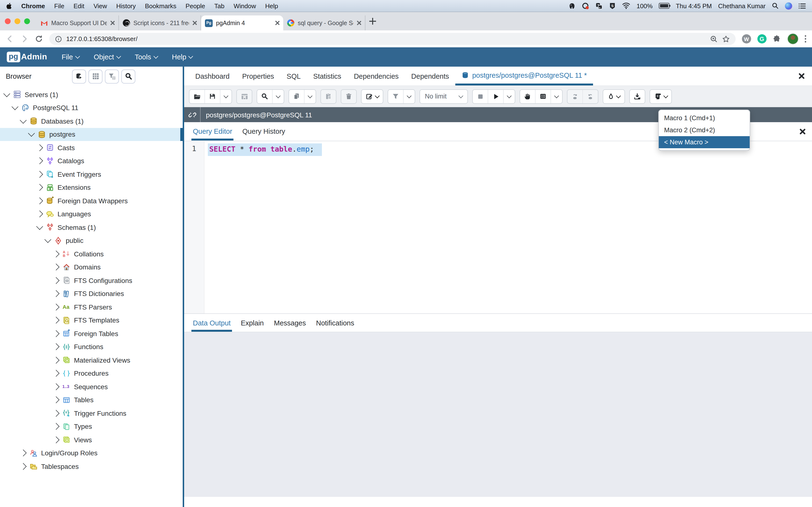 Image resolution: width=812 pixels, height=507 pixels. What do you see at coordinates (265, 150) in the screenshot?
I see `sql-selection: SELECT * from table.emp;` at bounding box center [265, 150].